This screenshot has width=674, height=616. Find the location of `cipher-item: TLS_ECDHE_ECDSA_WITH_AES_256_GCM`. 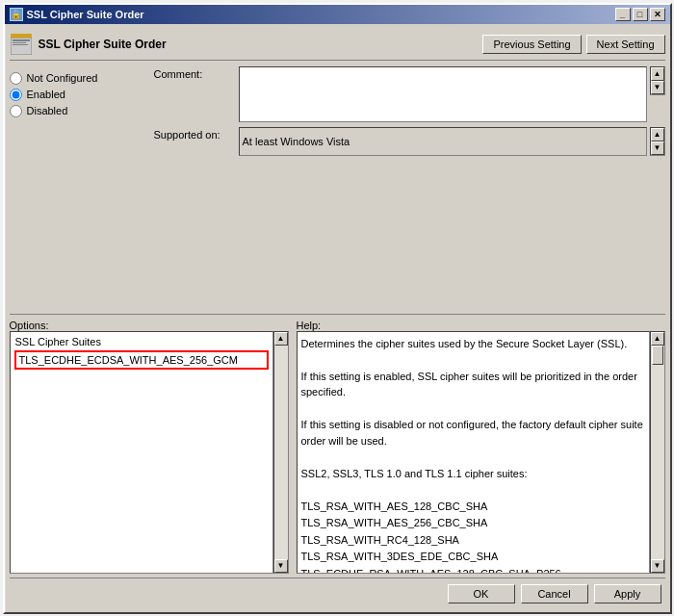

cipher-item: TLS_ECDHE_ECDSA_WITH_AES_256_GCM is located at coordinates (142, 360).